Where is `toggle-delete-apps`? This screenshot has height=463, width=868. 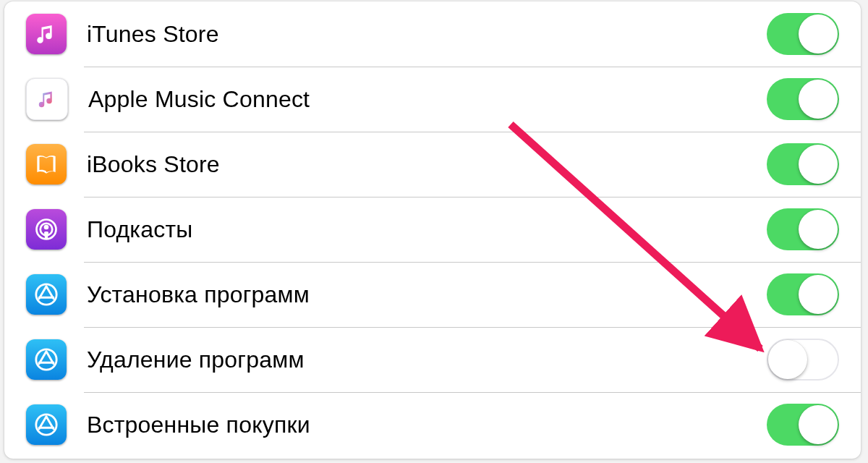
toggle-delete-apps is located at coordinates (803, 360).